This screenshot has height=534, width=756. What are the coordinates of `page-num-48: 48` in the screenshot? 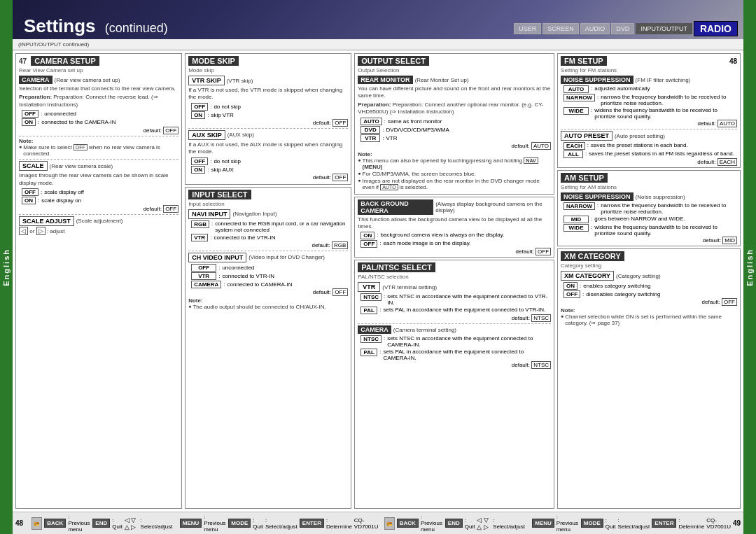 It's located at (734, 62).